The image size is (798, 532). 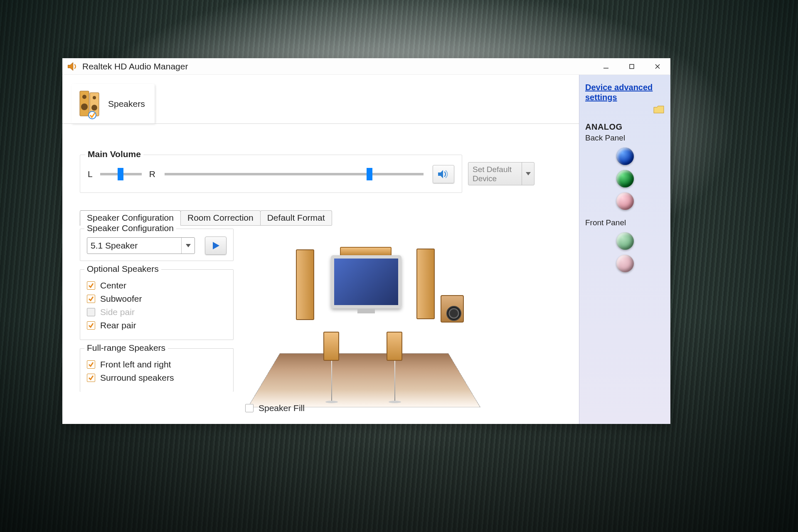 What do you see at coordinates (331, 346) in the screenshot?
I see `rear-left-speaker-icon` at bounding box center [331, 346].